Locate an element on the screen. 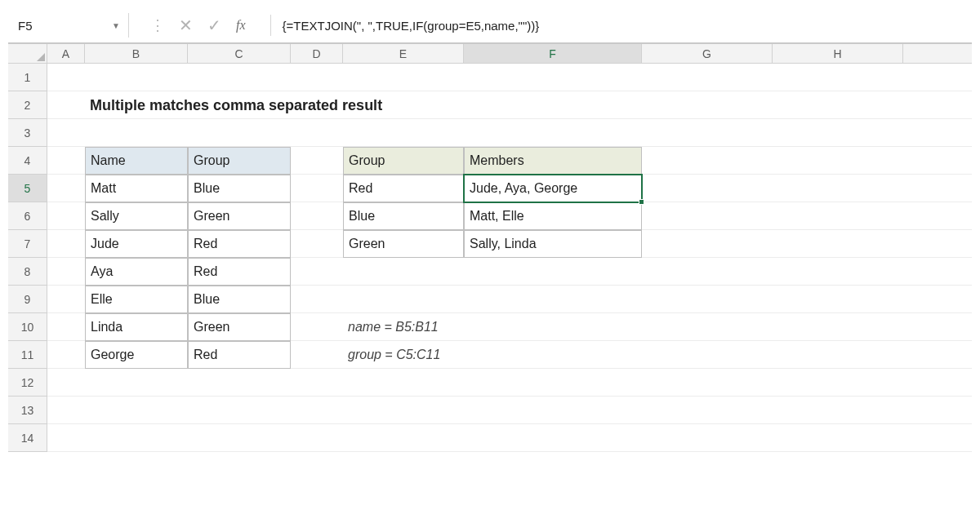 The height and width of the screenshot is (514, 980). t1-header-name: Name is located at coordinates (136, 161).